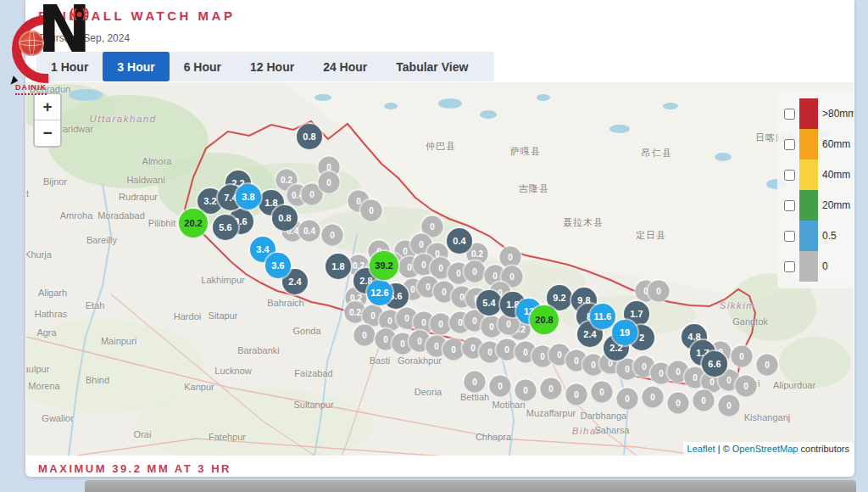 Image resolution: width=868 pixels, height=492 pixels. What do you see at coordinates (794, 385) in the screenshot?
I see `map-label: Alipurduar` at bounding box center [794, 385].